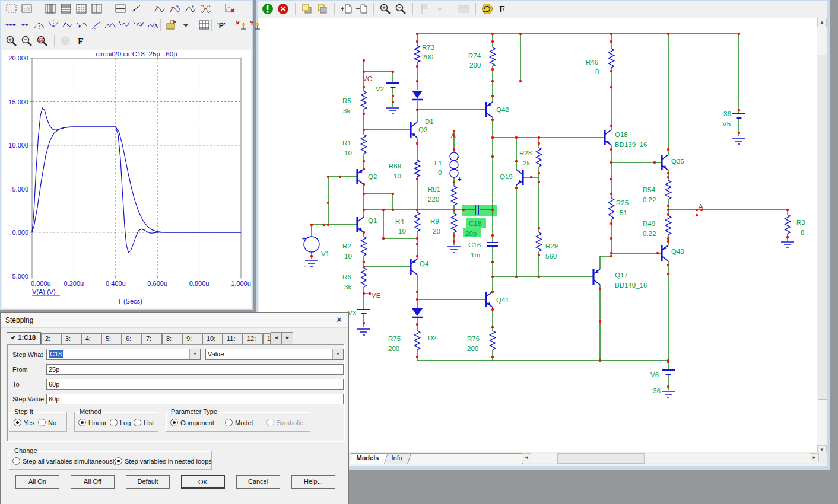  What do you see at coordinates (172, 339) in the screenshot?
I see `stepping-tab-8: 8:` at bounding box center [172, 339].